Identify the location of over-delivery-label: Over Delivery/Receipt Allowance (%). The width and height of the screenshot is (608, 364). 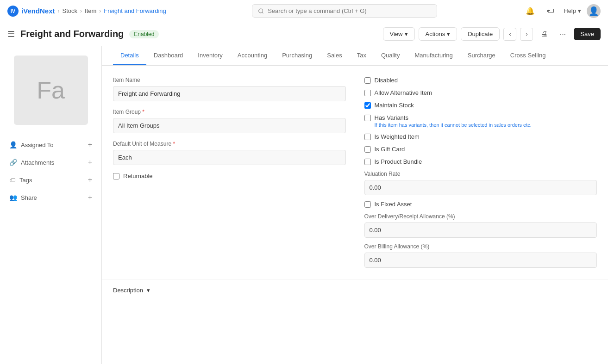
(481, 216).